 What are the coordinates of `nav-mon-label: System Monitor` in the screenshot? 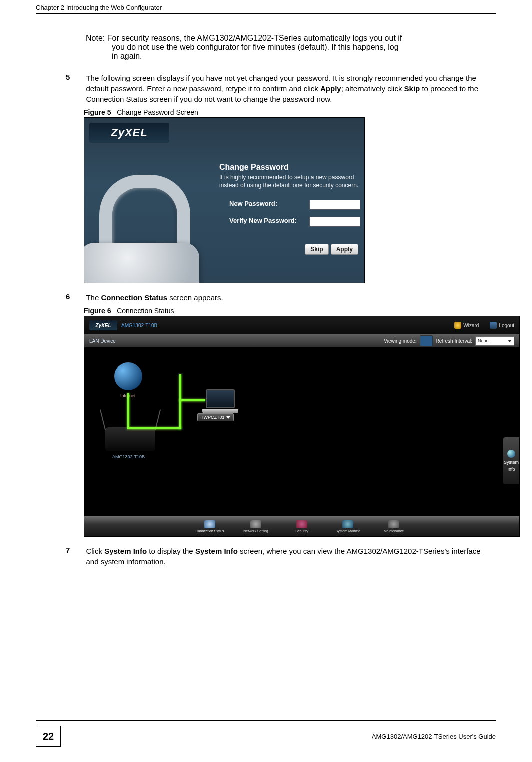 It's located at (348, 531).